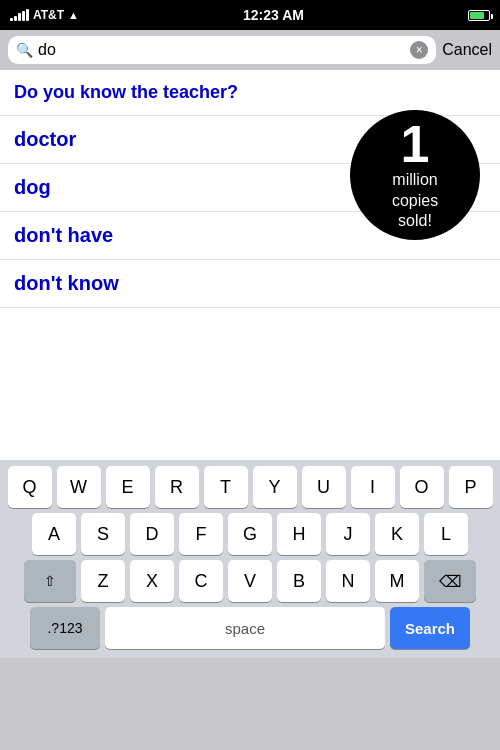  What do you see at coordinates (201, 581) in the screenshot?
I see `key-c: C` at bounding box center [201, 581].